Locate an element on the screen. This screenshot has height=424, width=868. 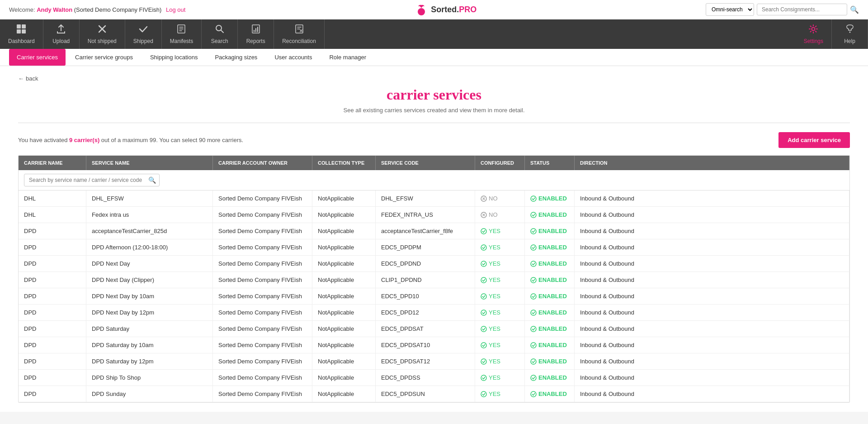
sub-nav-user-accounts: User accounts is located at coordinates (293, 57).